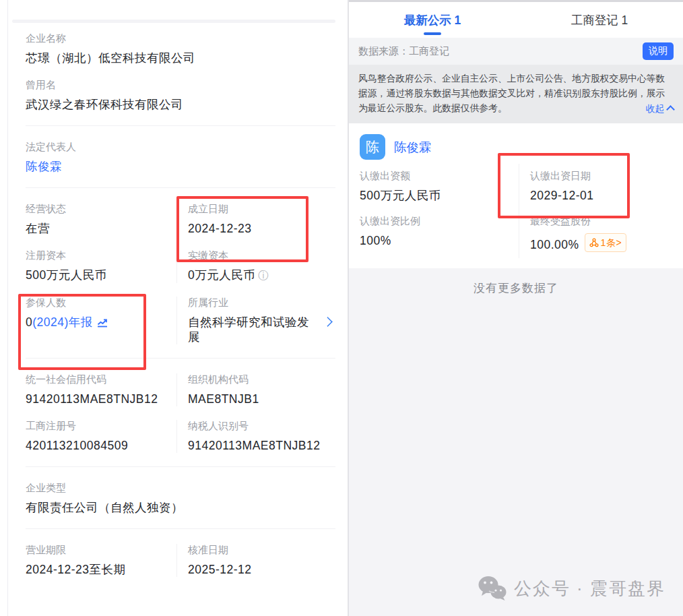 The image size is (683, 616). Describe the element at coordinates (659, 109) in the screenshot. I see `collapse-link: 收起` at that location.